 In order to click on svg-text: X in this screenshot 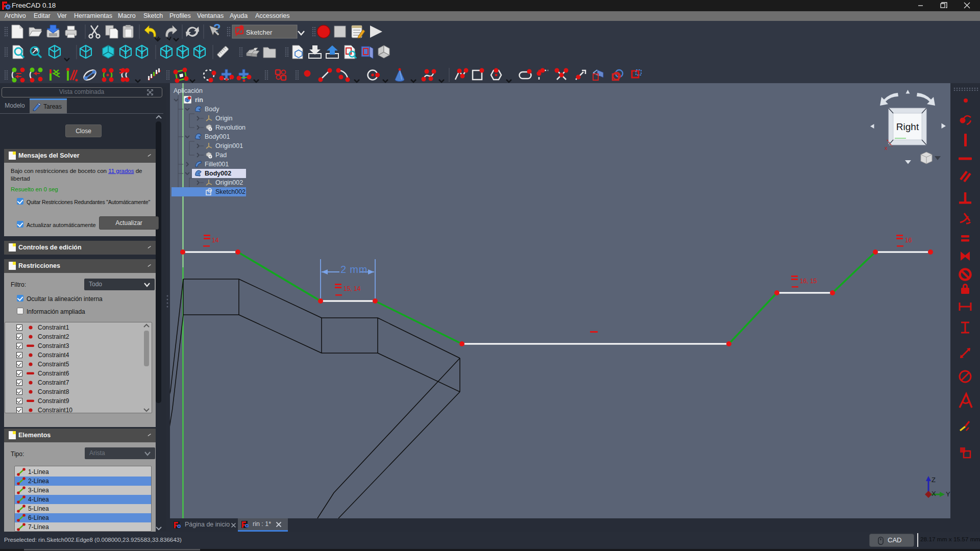, I will do `click(934, 494)`.